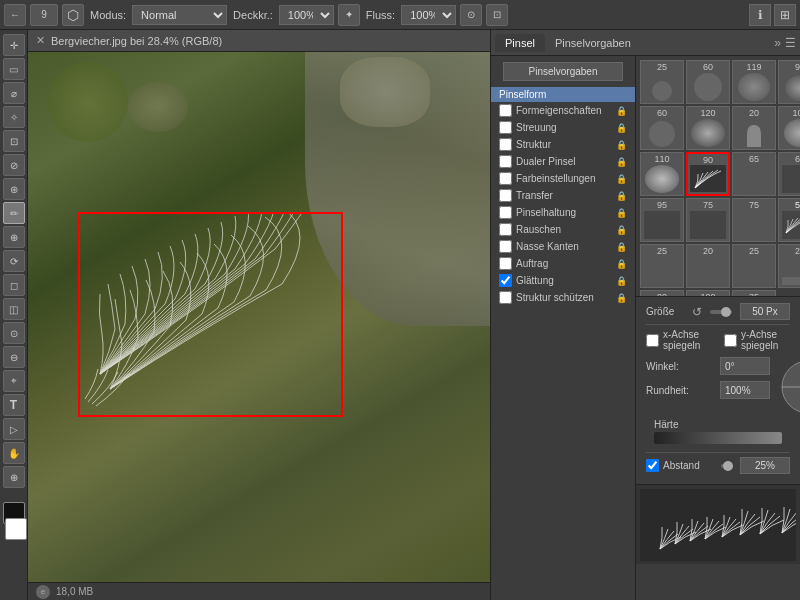  I want to click on formeigenschaften-label: Formeigenschaften, so click(566, 110).